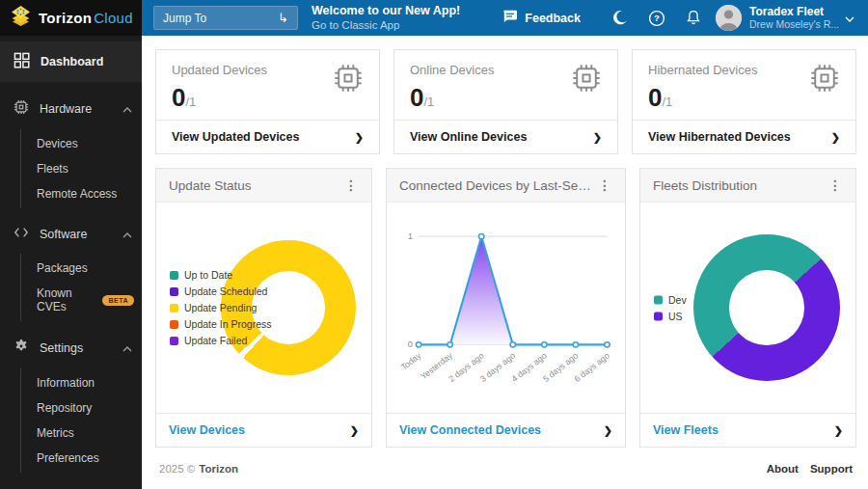 This screenshot has width=868, height=489. Describe the element at coordinates (451, 69) in the screenshot. I see `stat-title: Online Devices` at that location.